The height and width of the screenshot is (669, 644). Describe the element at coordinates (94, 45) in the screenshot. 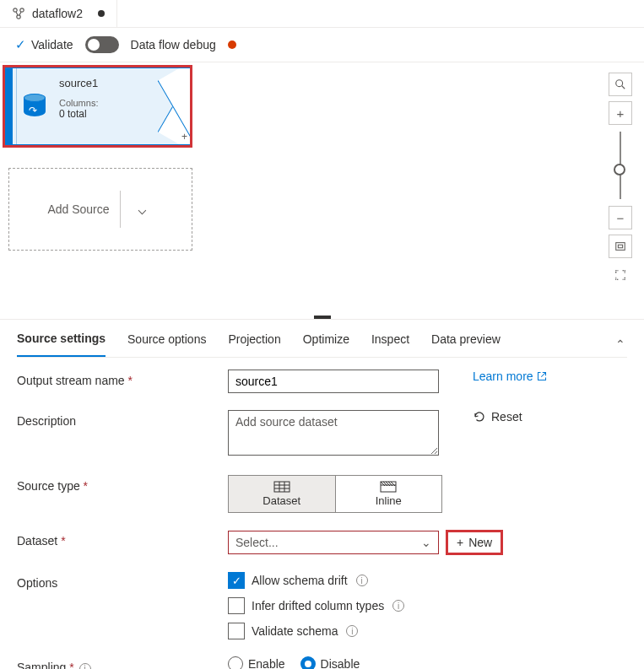

I see `toggle-knob-icon` at that location.